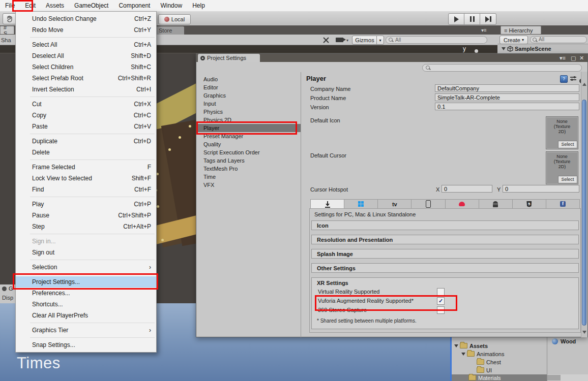  Describe the element at coordinates (582, 58) in the screenshot. I see `window-close-icon: ✕` at that location.